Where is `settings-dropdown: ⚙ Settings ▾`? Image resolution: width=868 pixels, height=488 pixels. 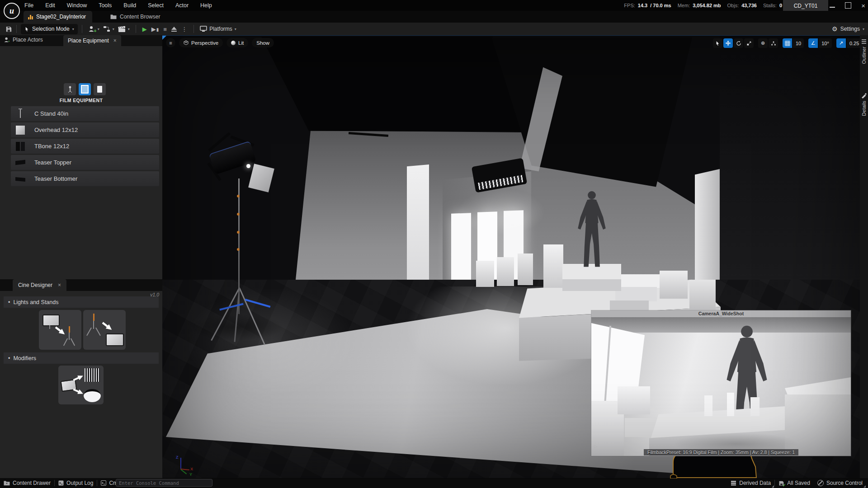
settings-dropdown: ⚙ Settings ▾ is located at coordinates (848, 29).